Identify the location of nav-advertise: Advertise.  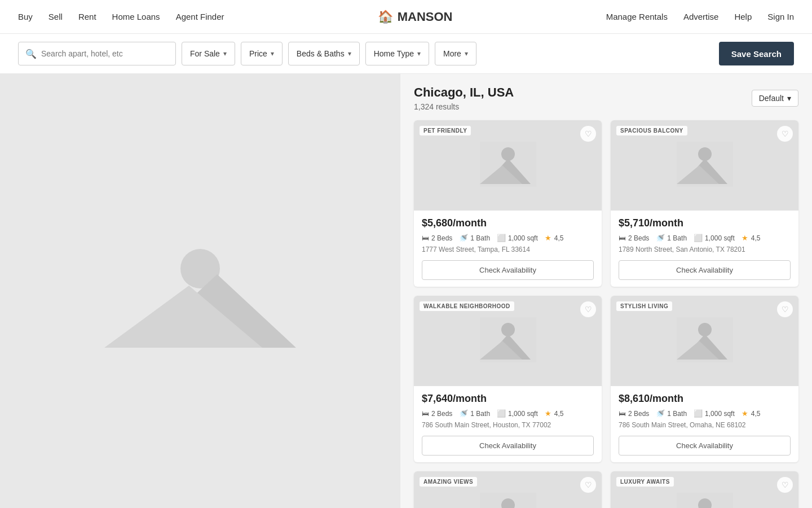
(701, 17).